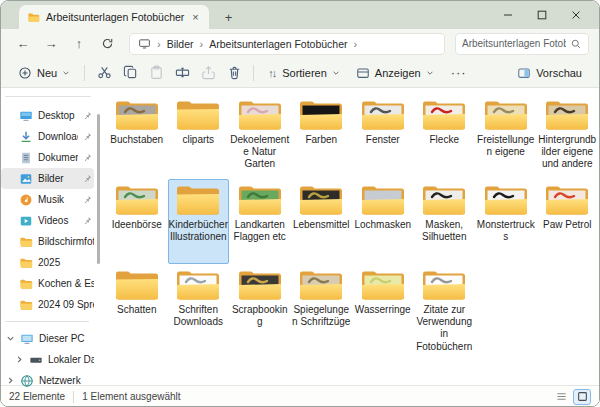  Describe the element at coordinates (48, 242) in the screenshot. I see `sidebar-item-bildschirmfotos: Bildschirmfotos` at that location.